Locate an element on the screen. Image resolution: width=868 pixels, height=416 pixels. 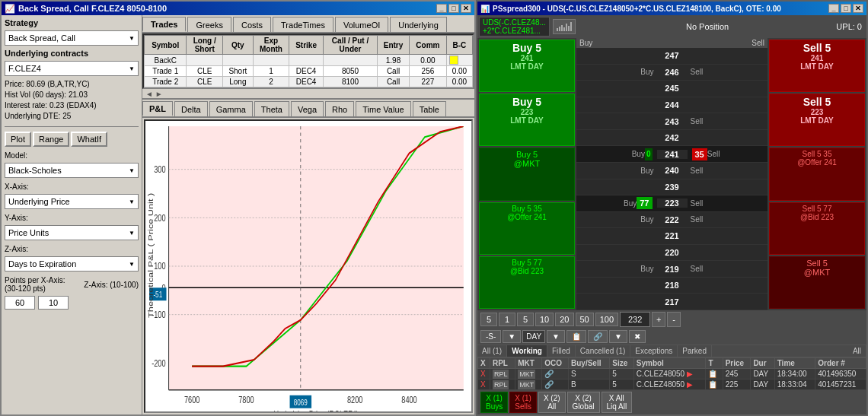
buy-mkt-label: Buy 5 is located at coordinates (527, 154).